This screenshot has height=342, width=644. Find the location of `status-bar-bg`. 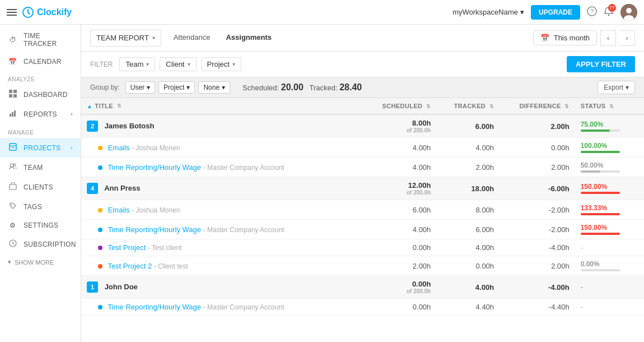

status-bar-bg is located at coordinates (600, 131).